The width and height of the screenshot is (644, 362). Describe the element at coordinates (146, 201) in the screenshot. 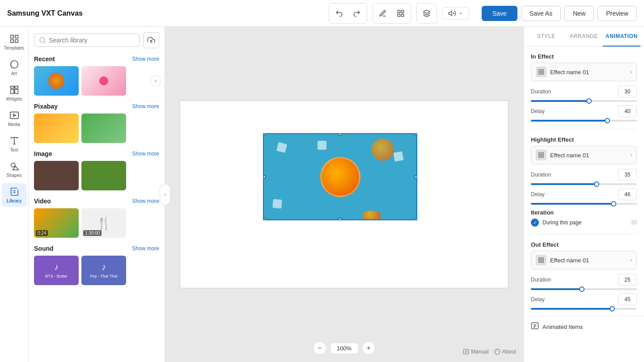

I see `video-show-more: Show more` at that location.